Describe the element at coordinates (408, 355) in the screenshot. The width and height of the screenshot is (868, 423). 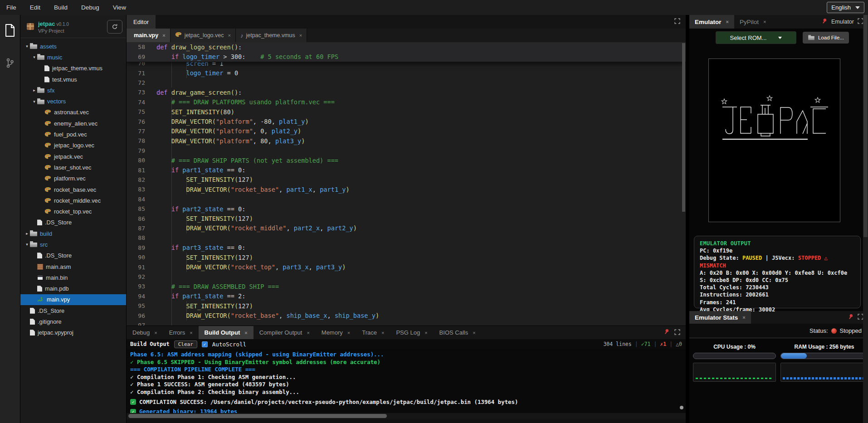
I see `output-line: Phase 6.5: ASM address mapping (skipped …` at that location.